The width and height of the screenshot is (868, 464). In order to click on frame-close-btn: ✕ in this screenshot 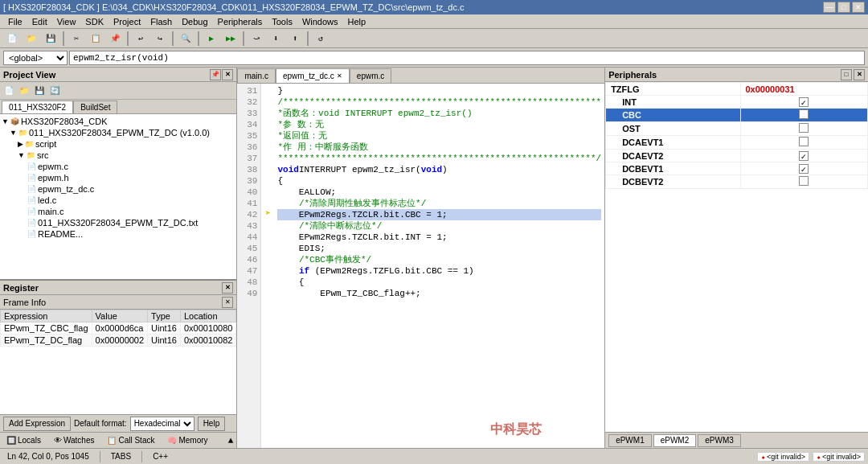, I will do `click(227, 302)`.